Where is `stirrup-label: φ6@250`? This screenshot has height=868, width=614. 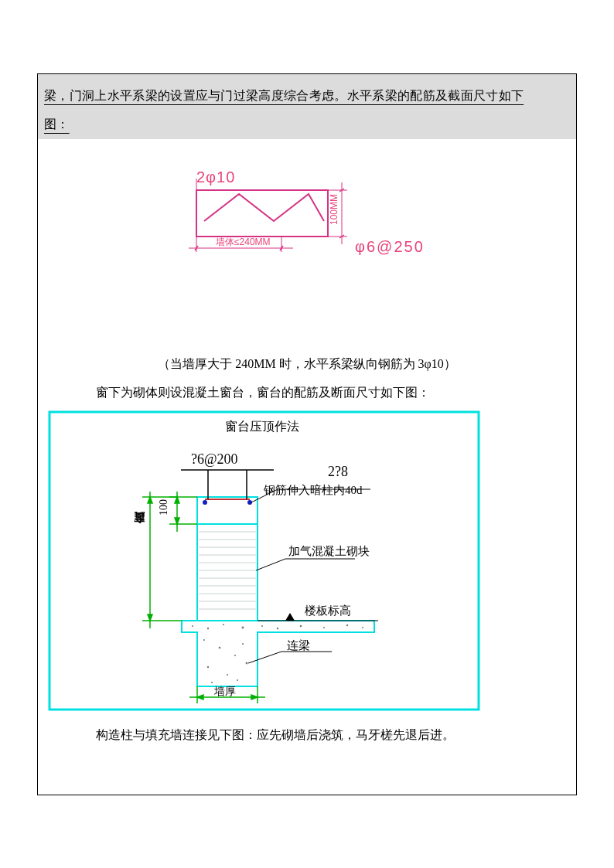
stirrup-label: φ6@250 is located at coordinates (390, 247).